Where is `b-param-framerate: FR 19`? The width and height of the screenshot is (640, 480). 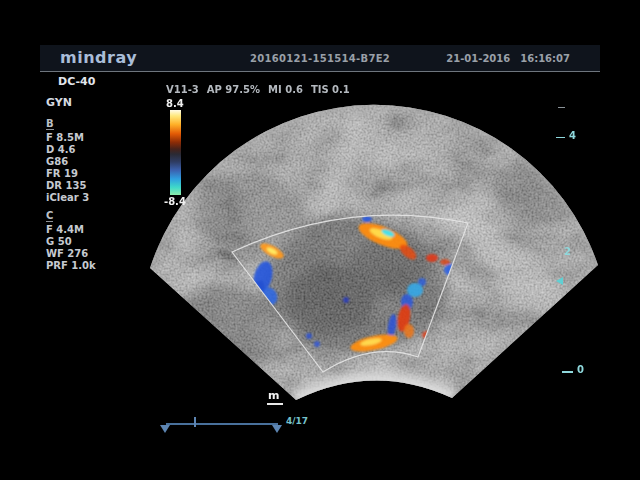
b-param-framerate: FR 19 is located at coordinates (98, 174).